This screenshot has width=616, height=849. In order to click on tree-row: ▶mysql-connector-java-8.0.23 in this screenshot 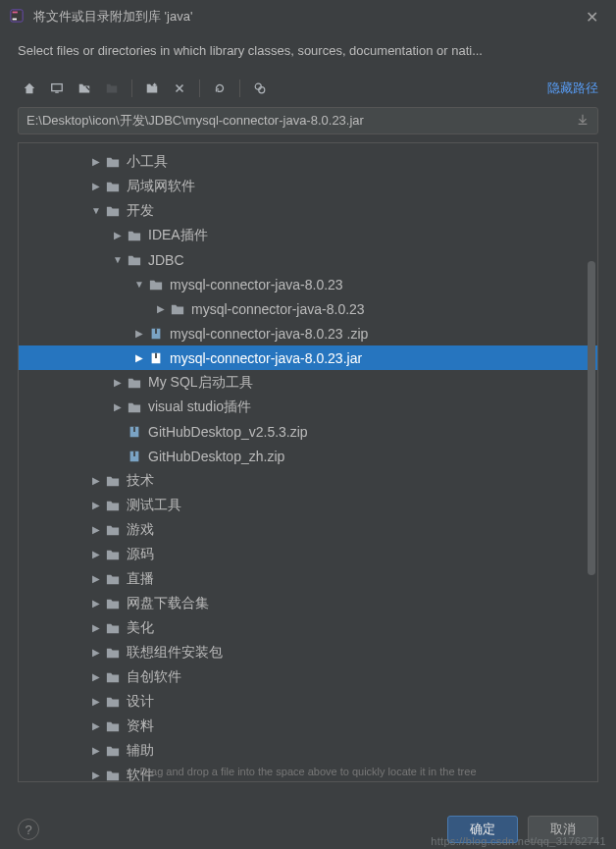, I will do `click(308, 308)`.